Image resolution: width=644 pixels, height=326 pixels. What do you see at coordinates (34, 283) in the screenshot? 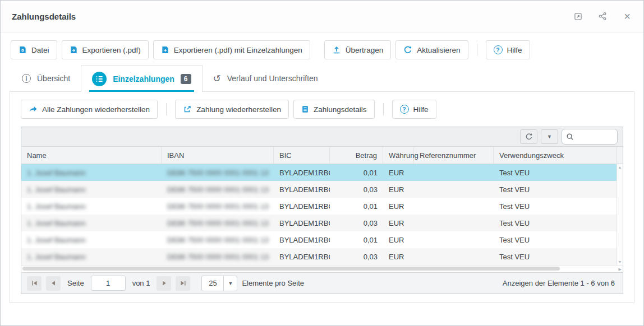
I see `first-page-button` at bounding box center [34, 283].